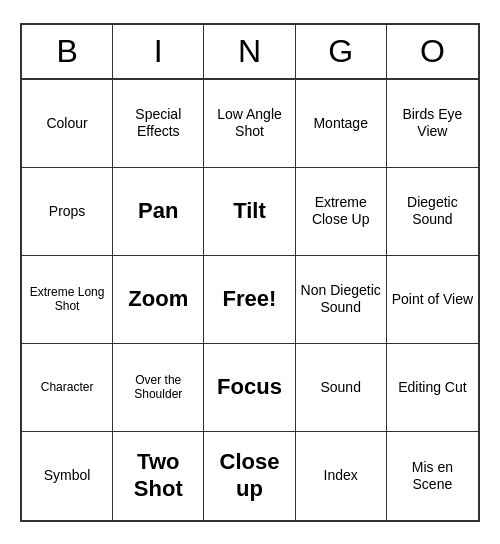 This screenshot has width=500, height=544. Describe the element at coordinates (158, 476) in the screenshot. I see `bingo-cell: Two Shot` at that location.